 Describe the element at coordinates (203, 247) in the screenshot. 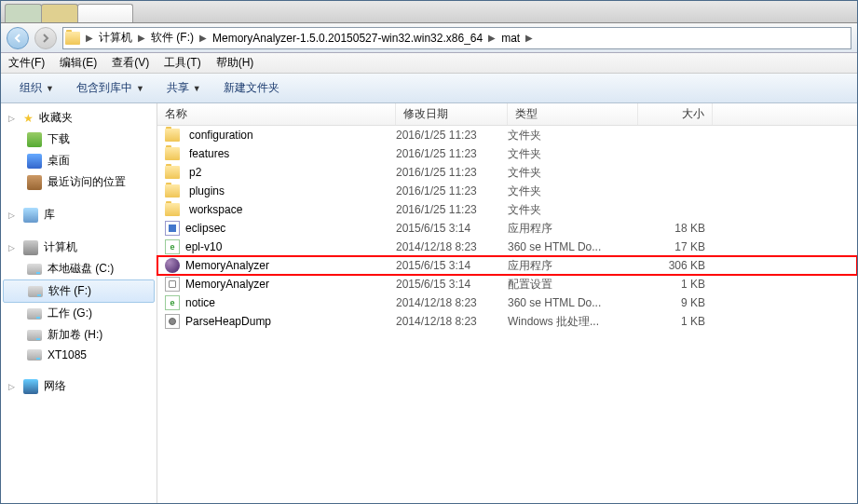

I see `file-name: epl-v10` at that location.